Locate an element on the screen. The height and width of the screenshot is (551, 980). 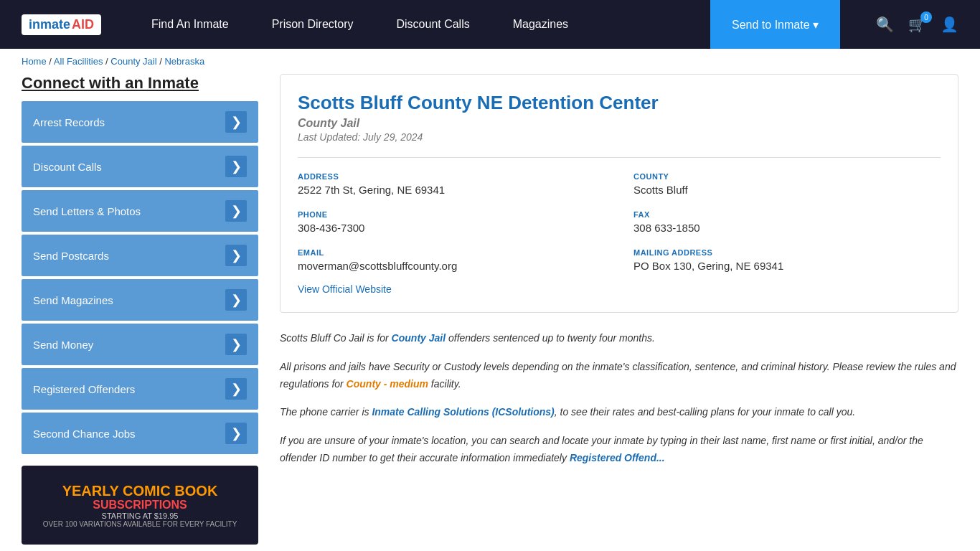
nav-send-to-inmate: Send to Inmate ▾ is located at coordinates (775, 24).